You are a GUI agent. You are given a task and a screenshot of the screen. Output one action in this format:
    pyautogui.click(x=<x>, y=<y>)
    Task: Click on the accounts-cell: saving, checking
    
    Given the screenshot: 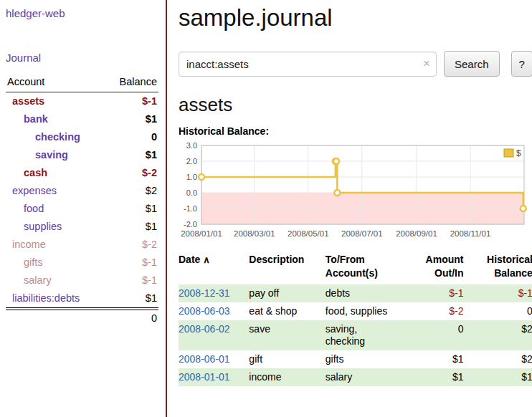 What is the action you would take?
    pyautogui.click(x=361, y=335)
    